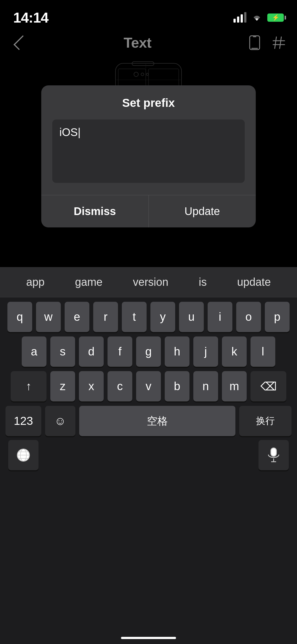  Describe the element at coordinates (148, 137) in the screenshot. I see `dialog-body: Set prefix iOS|` at that location.